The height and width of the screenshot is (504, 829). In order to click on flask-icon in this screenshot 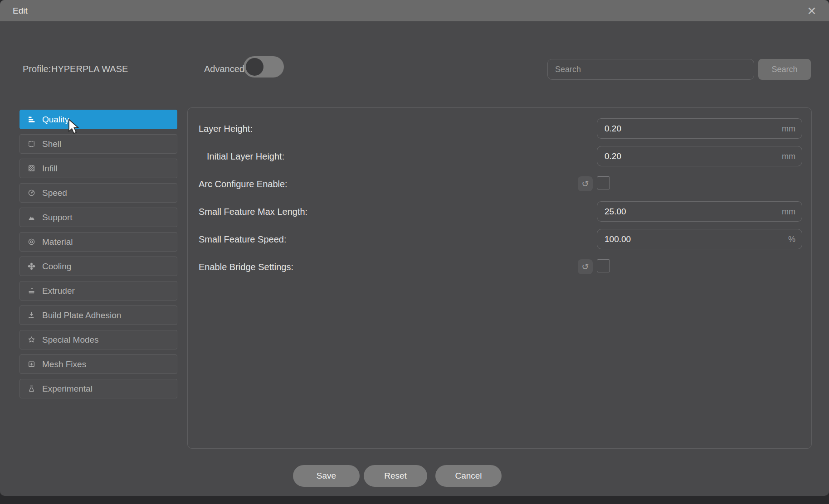, I will do `click(31, 389)`.